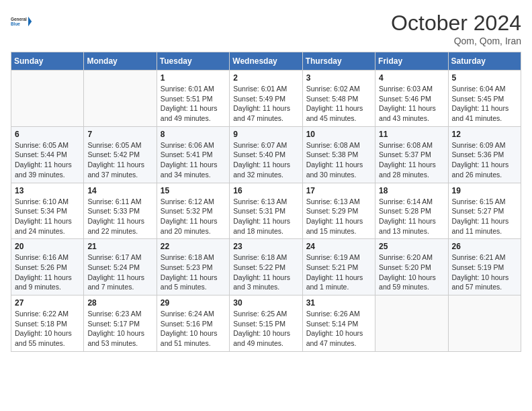  Describe the element at coordinates (47, 191) in the screenshot. I see `day-number: 13` at that location.